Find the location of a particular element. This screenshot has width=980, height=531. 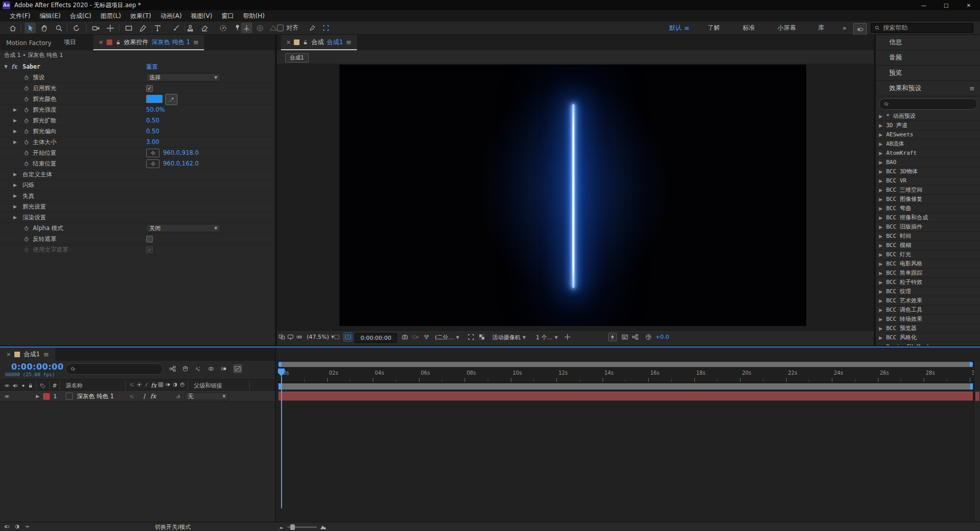

property-value: 3.00 is located at coordinates (153, 142).